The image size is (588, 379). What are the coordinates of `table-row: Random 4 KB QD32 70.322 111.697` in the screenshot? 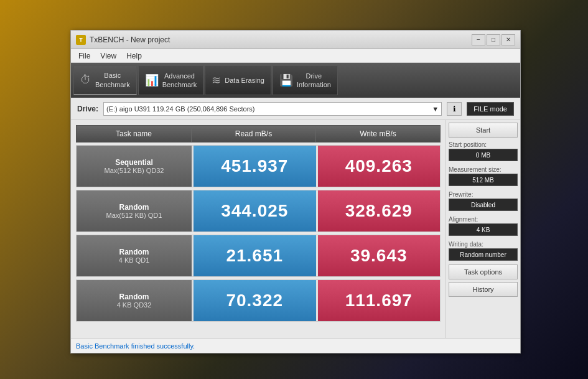 It's located at (258, 301).